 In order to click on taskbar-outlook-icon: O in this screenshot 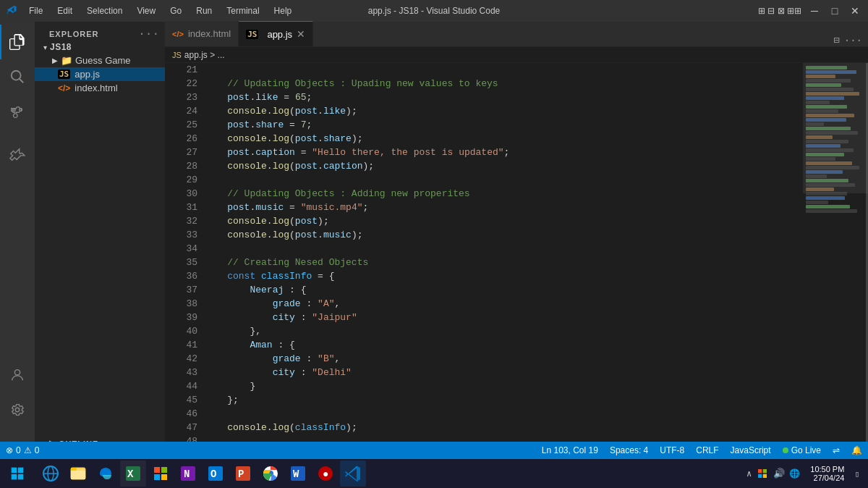, I will do `click(216, 474)`.